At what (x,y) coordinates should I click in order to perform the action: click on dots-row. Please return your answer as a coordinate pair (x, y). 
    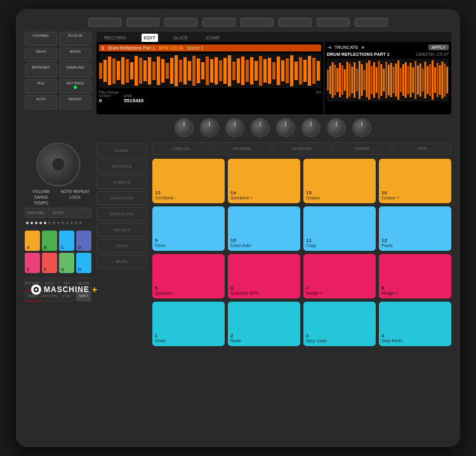
    Looking at the image, I should click on (58, 223).